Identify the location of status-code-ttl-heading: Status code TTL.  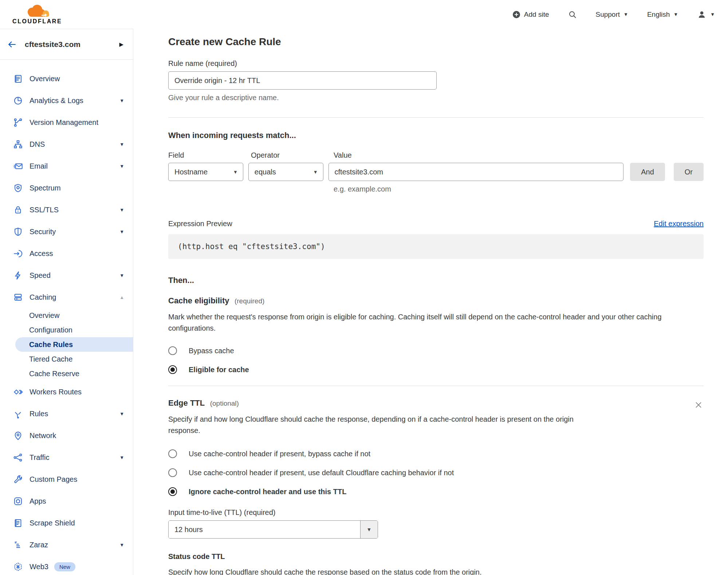
(436, 556).